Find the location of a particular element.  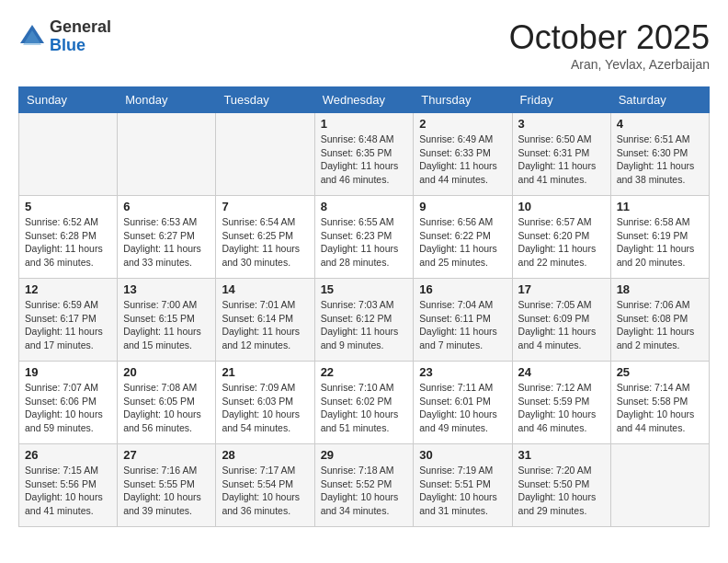

page-header: General Blue October 2025 Aran, Yevlax, … is located at coordinates (364, 45).